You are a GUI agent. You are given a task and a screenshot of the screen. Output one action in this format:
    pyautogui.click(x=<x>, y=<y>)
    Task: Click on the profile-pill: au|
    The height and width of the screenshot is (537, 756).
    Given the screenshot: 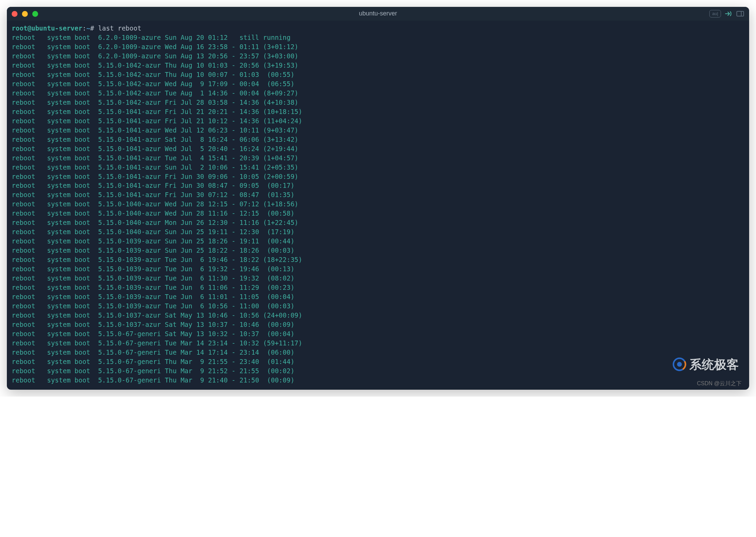 What is the action you would take?
    pyautogui.click(x=715, y=14)
    